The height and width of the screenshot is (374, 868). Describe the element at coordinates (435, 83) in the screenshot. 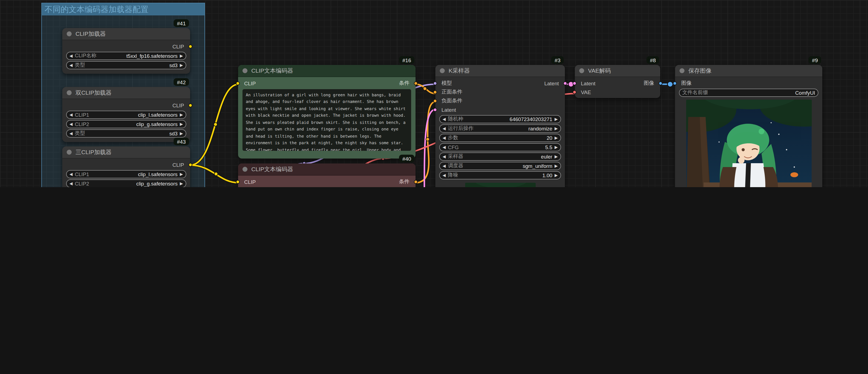

I see `input-port-model` at that location.